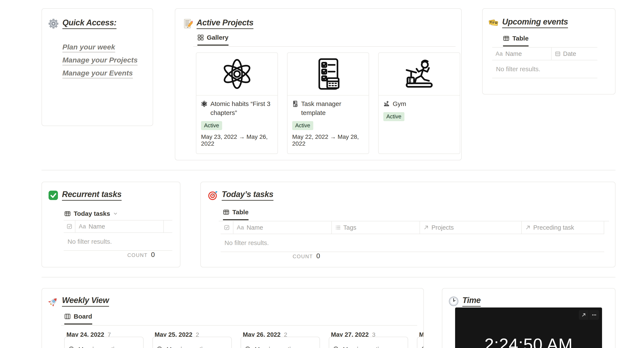 Image resolution: width=644 pixels, height=348 pixels. I want to click on project-card-atomic-habits: Atomic habits “First 3 chapters” Active …, so click(237, 103).